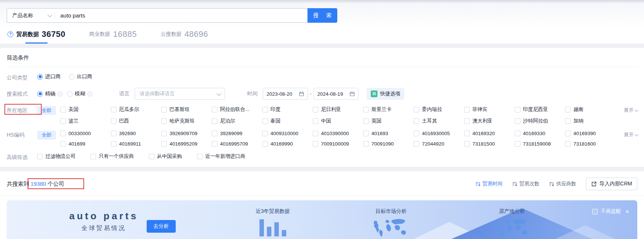  What do you see at coordinates (338, 133) in the screenshot?
I see `hs-checkbox-item: 4010390000` at bounding box center [338, 133].